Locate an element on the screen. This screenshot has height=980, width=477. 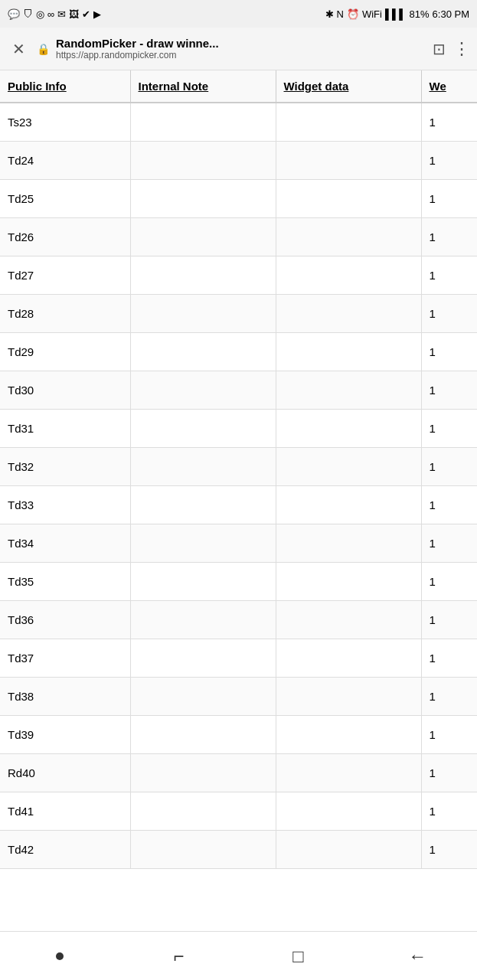
bookmark-icon: ⊡ is located at coordinates (439, 49).